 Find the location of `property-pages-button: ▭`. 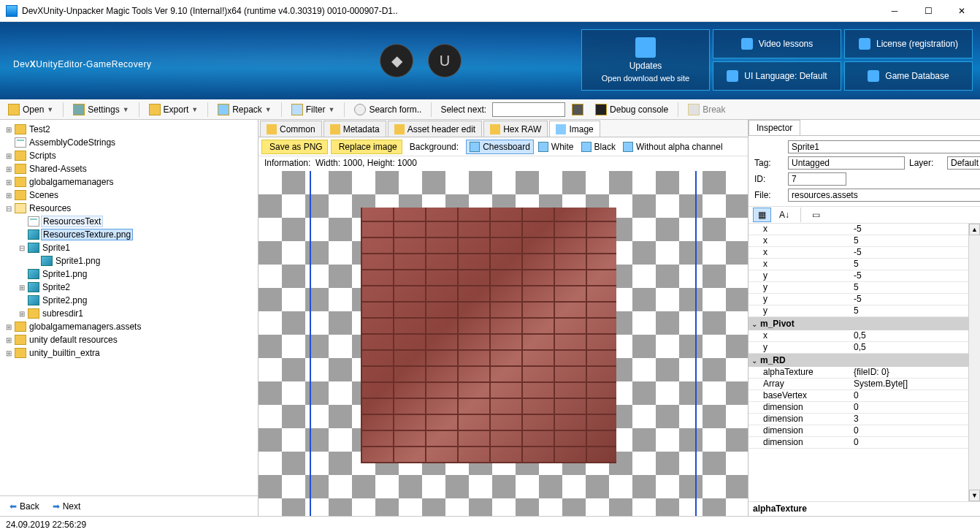

property-pages-button: ▭ is located at coordinates (816, 215).